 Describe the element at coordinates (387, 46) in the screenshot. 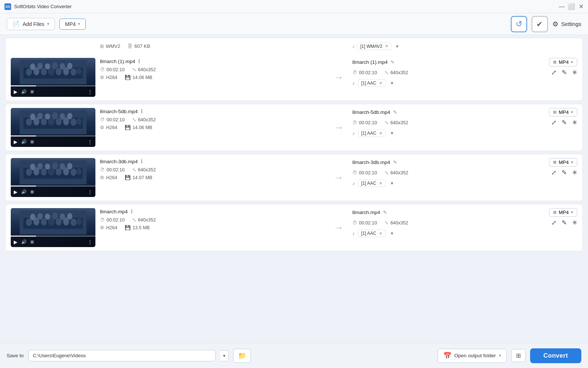

I see `scrolled-audio-close: ✕` at that location.